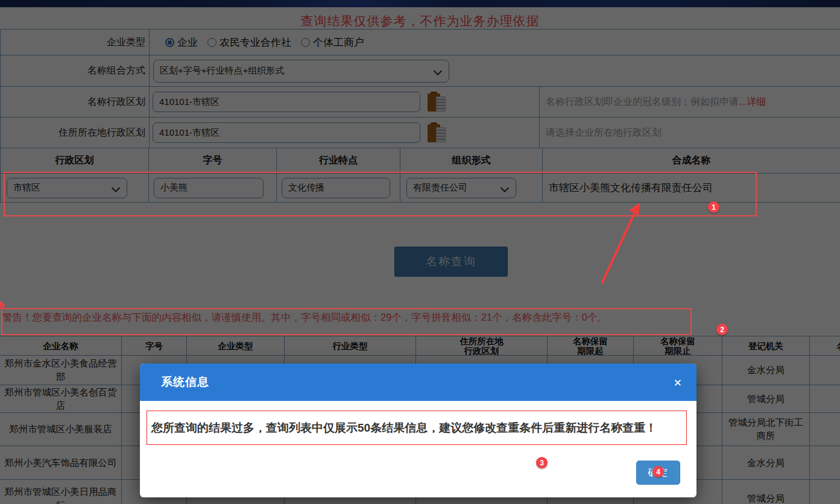 The width and height of the screenshot is (840, 504). Describe the element at coordinates (621, 243) in the screenshot. I see `annotation-arrow` at that location.